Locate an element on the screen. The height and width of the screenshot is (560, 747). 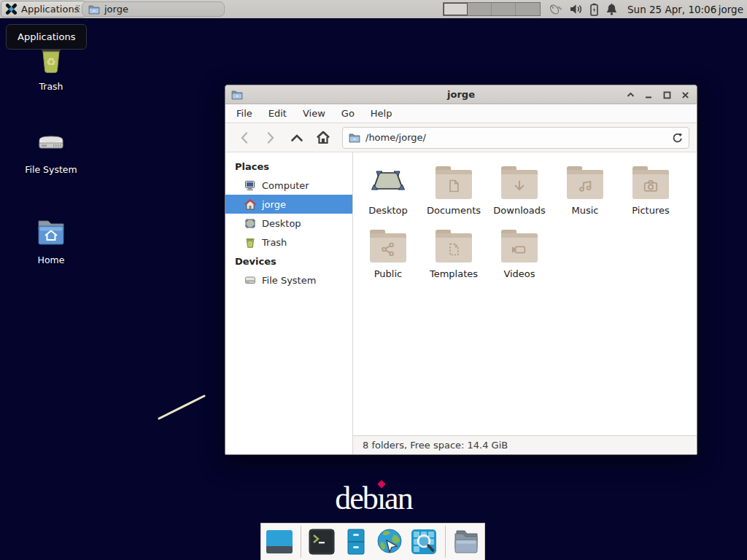
terminal-launcher is located at coordinates (322, 542).